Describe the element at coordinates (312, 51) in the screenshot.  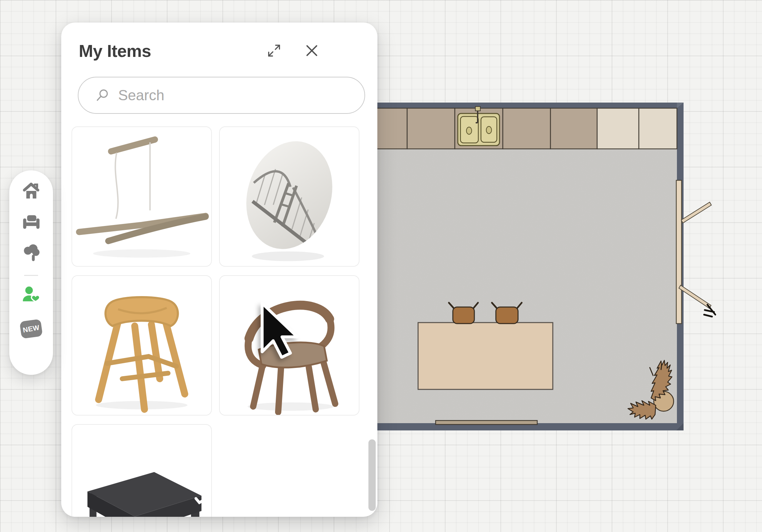
I see `close-button` at that location.